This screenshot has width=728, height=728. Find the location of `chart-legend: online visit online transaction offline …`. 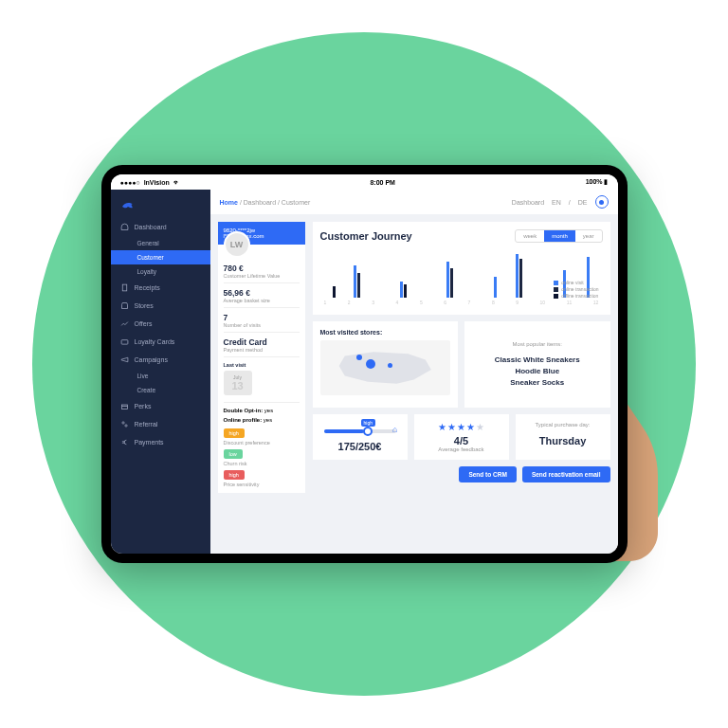

chart-legend: online visit online transaction offline … is located at coordinates (576, 290).